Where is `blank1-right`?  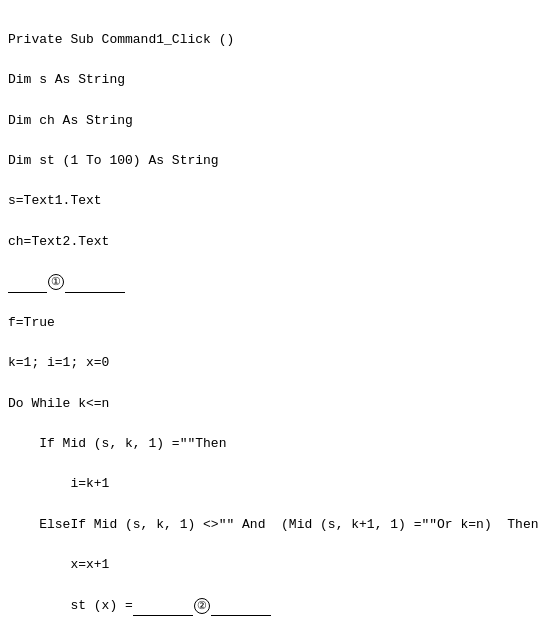 blank1-right is located at coordinates (95, 282).